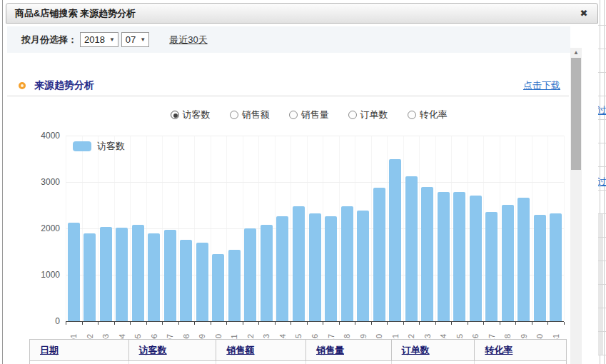 The height and width of the screenshot is (364, 606). I want to click on bullet-ring-icon, so click(22, 86).